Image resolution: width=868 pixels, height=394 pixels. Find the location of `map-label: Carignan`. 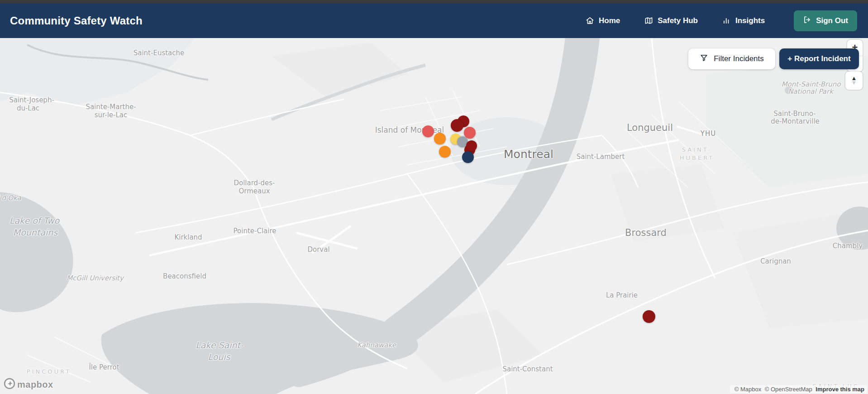

map-label: Carignan is located at coordinates (776, 261).